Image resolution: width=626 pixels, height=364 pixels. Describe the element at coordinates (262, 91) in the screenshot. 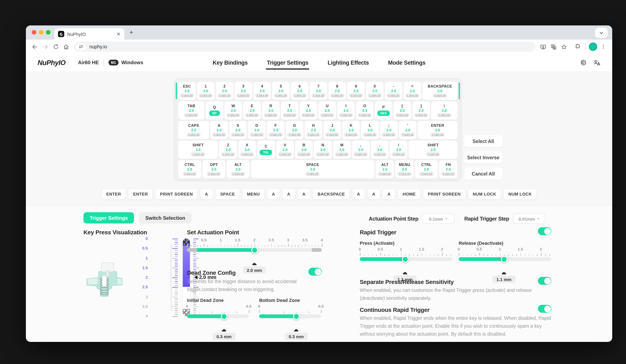

I see `key-4: 42.01.10/1.10` at that location.